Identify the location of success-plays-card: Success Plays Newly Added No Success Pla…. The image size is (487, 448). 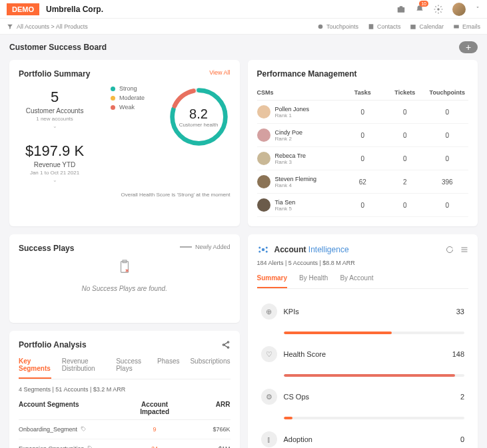
(125, 278).